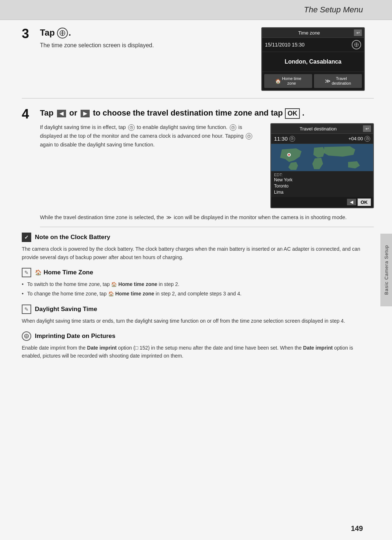 This screenshot has height=540, width=392. I want to click on step4-body2: to enable daylight saving time function., so click(182, 127).